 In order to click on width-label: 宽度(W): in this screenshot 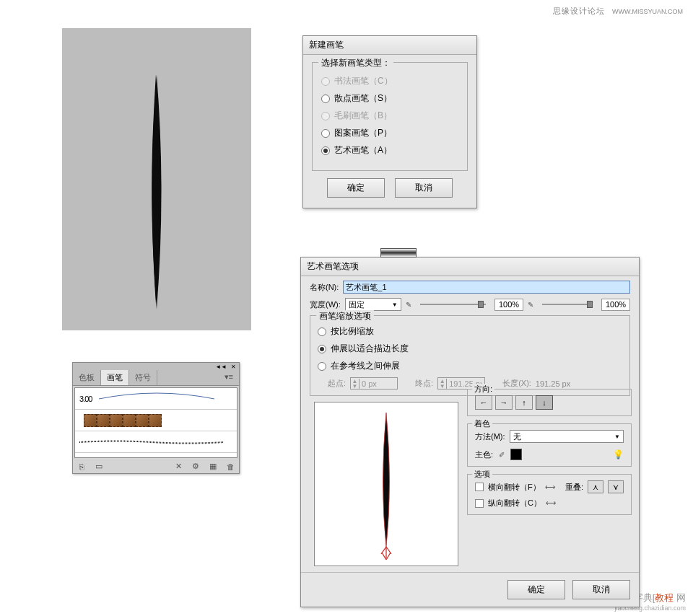, I will do `click(325, 304)`.